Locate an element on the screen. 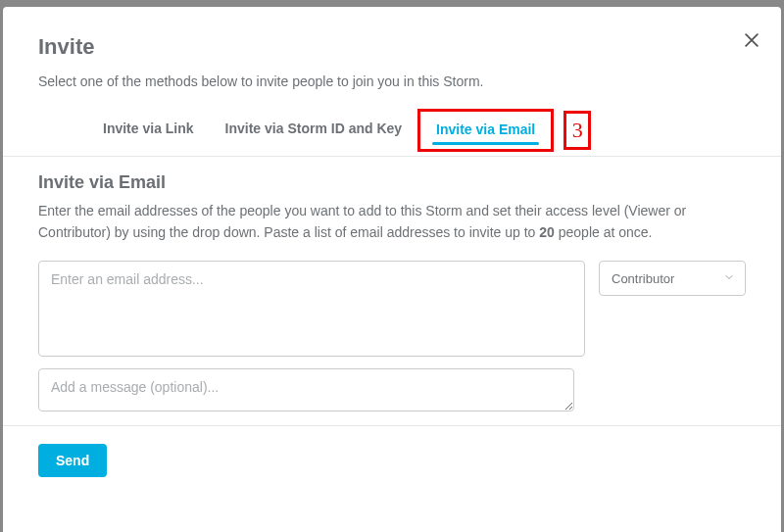 The height and width of the screenshot is (532, 784). panel-description: Enter the email addresses of the people … is located at coordinates (392, 221).